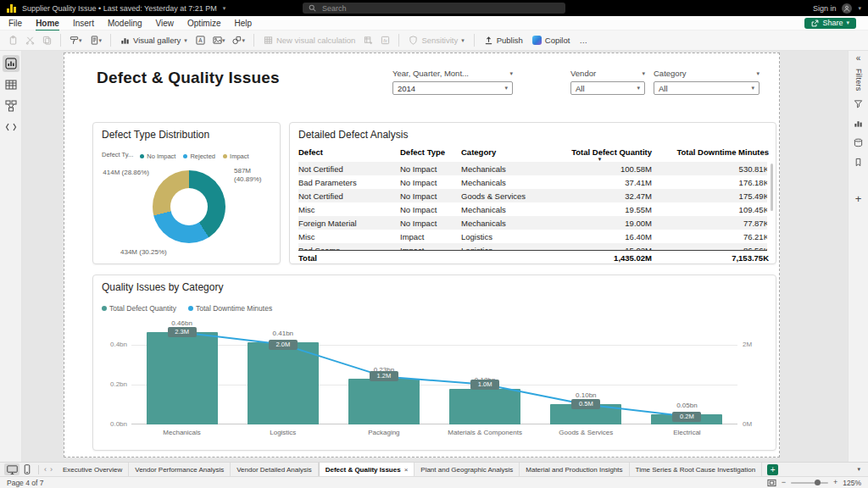 This screenshot has width=868, height=488. Describe the element at coordinates (600, 153) in the screenshot. I see `column-header: Total Defect Quantity▼` at that location.